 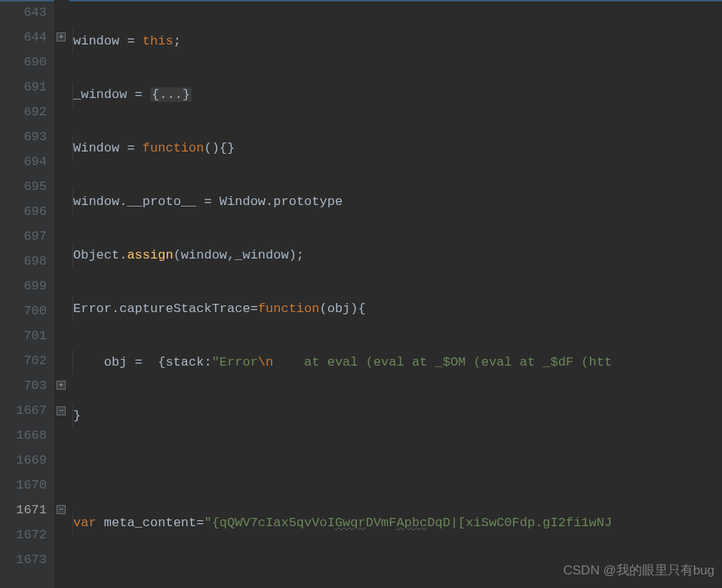 I want to click on line-number: 699, so click(x=25, y=286).